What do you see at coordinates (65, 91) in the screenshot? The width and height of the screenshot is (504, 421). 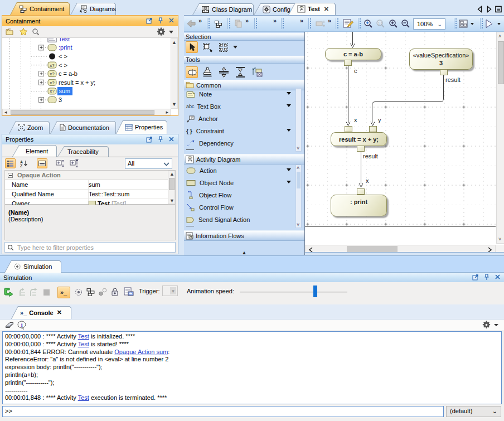 I see `svg-text: sum` at bounding box center [65, 91].